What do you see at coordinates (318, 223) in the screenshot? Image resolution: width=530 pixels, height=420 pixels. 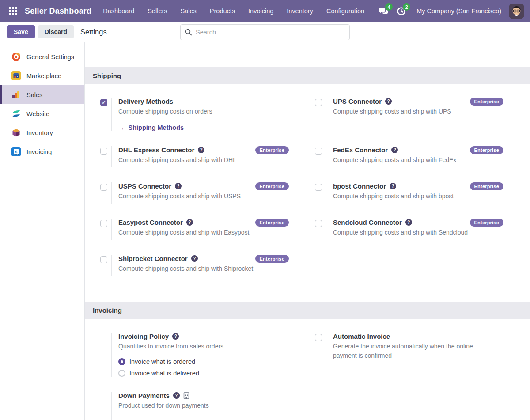 I see `sendcloud-connector-checkbox` at bounding box center [318, 223].